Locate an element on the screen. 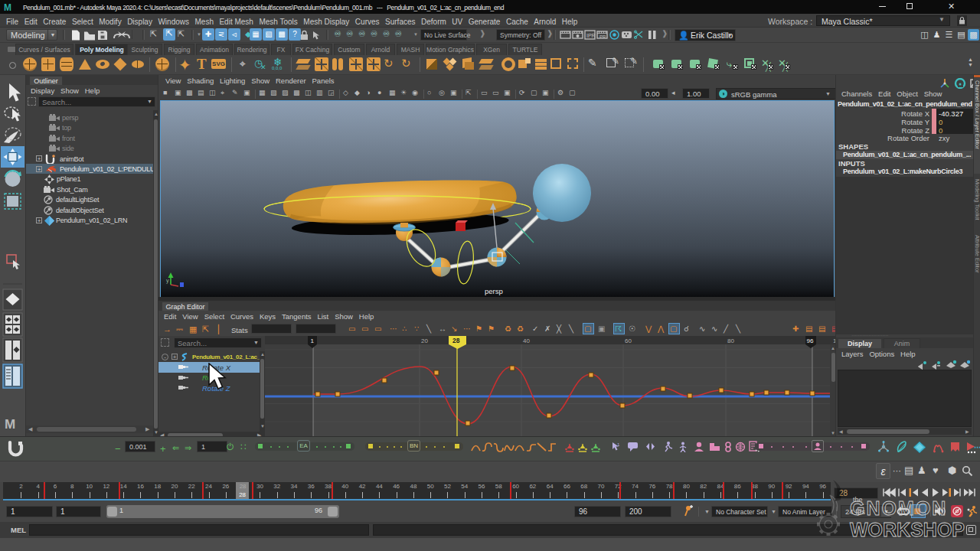 This screenshot has height=551, width=980. svg-text: persp is located at coordinates (494, 291).